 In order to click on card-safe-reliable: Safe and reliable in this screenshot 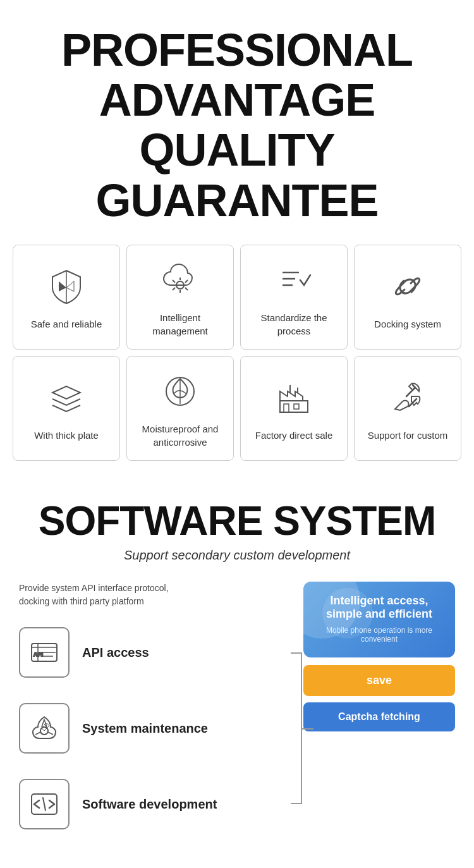, I will do `click(66, 297)`.